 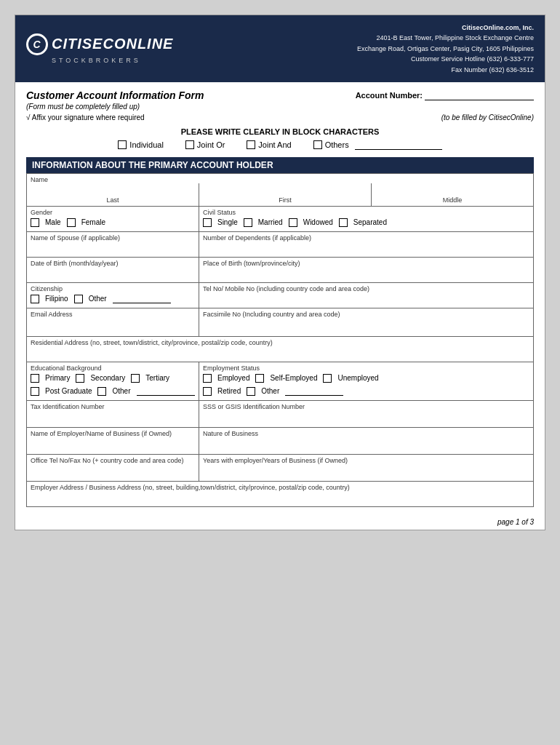 I want to click on years-label: Years with employer/Years of Business (i…, so click(x=367, y=461).